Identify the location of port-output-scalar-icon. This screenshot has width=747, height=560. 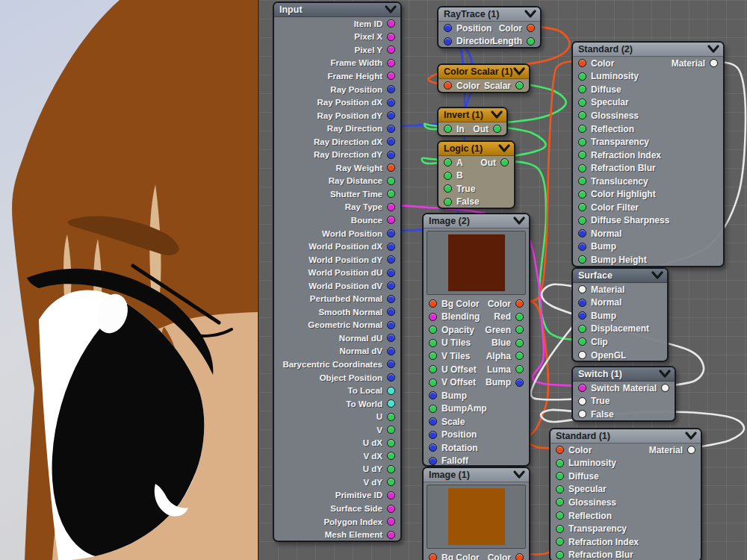
(520, 85).